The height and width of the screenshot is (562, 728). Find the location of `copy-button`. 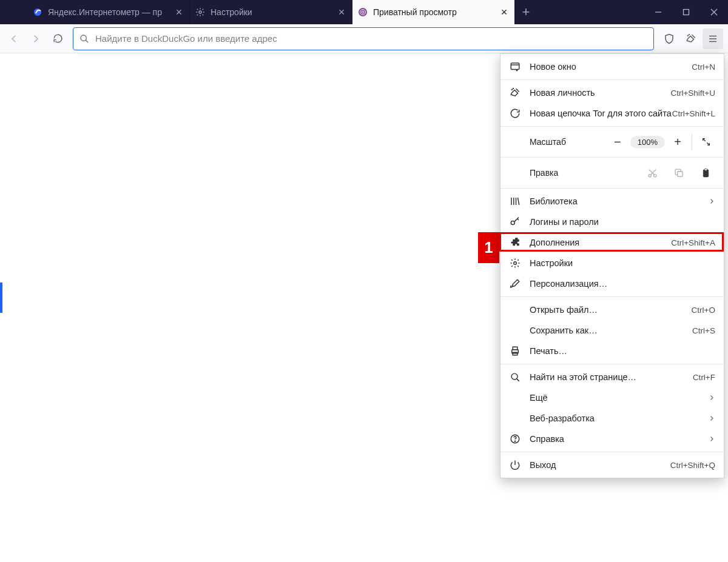

copy-button is located at coordinates (679, 173).